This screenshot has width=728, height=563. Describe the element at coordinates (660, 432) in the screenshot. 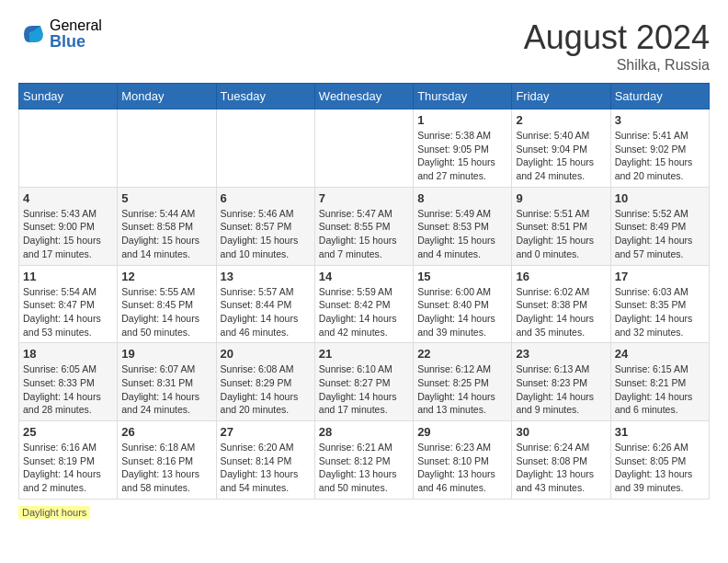

I see `day-number: 31` at that location.